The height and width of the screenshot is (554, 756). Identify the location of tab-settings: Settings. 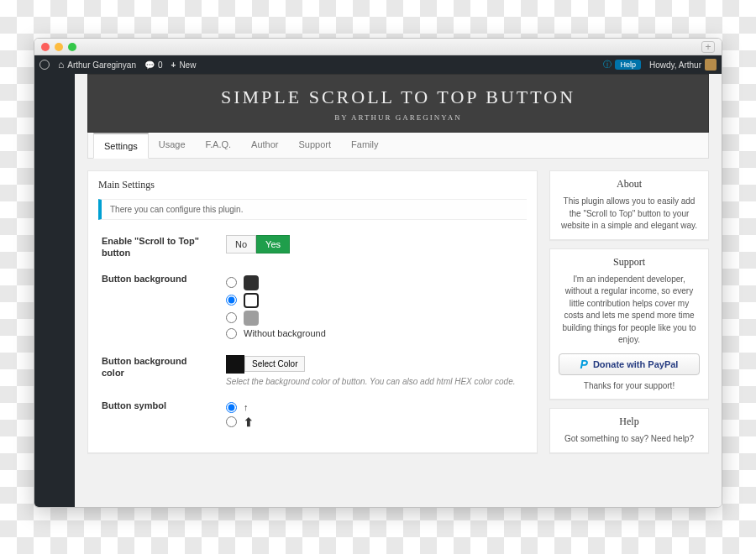
(121, 146).